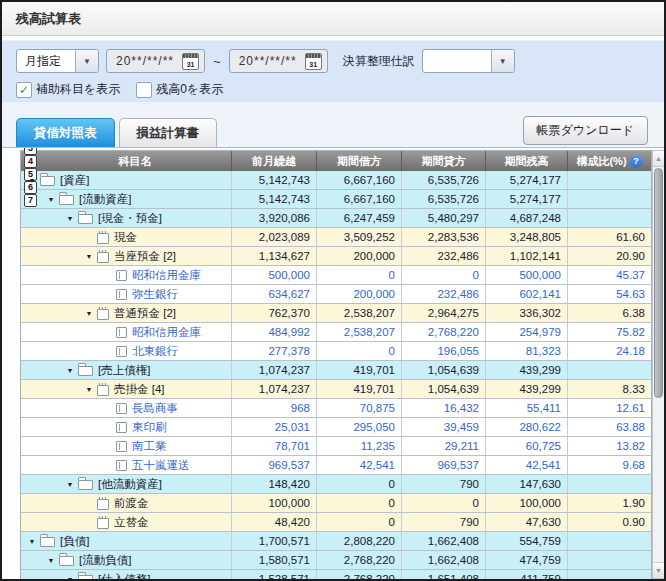 This screenshot has width=666, height=581. I want to click on account-name: [現金・預金], so click(130, 218).